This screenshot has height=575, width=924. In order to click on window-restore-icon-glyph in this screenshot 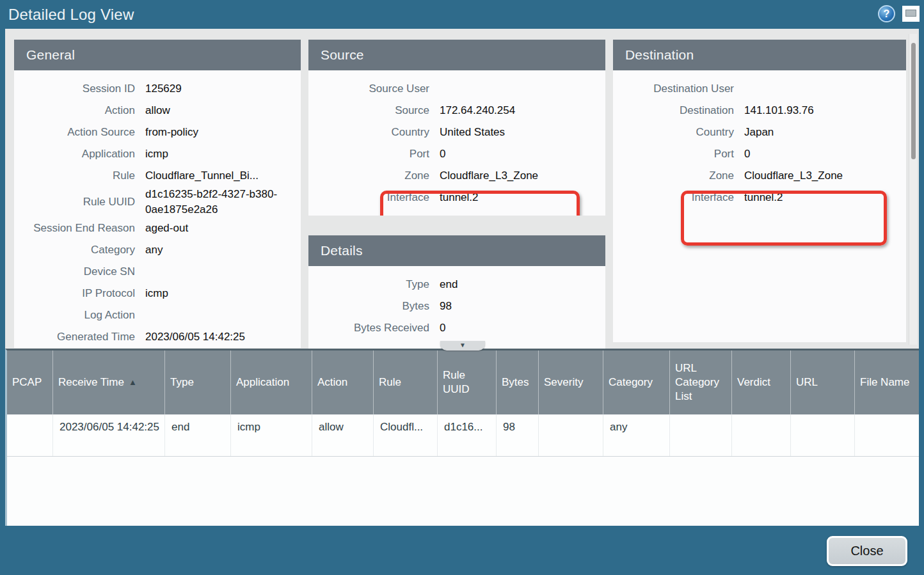, I will do `click(911, 13)`.